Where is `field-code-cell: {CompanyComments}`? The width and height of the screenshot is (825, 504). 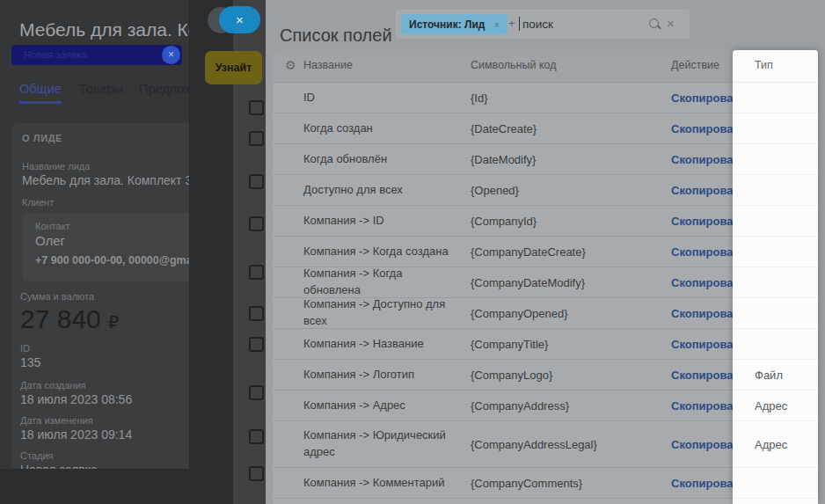
field-code-cell: {CompanyComments} is located at coordinates (526, 484).